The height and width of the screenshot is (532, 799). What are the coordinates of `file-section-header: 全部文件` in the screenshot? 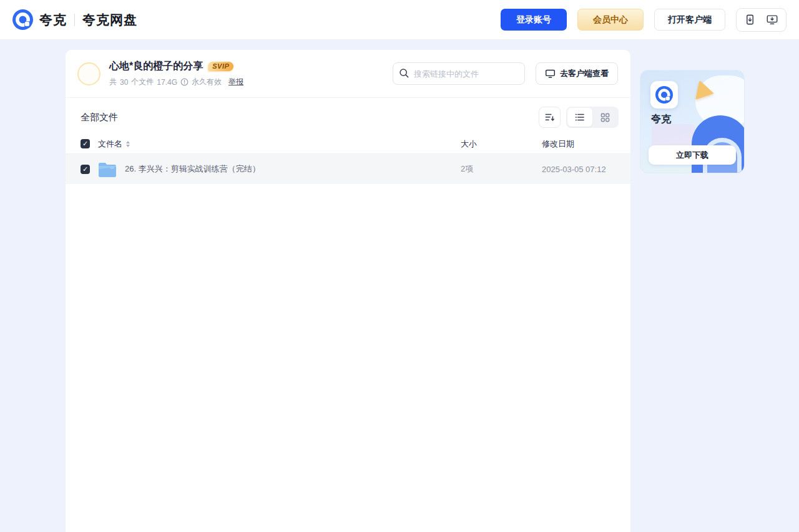 It's located at (348, 116).